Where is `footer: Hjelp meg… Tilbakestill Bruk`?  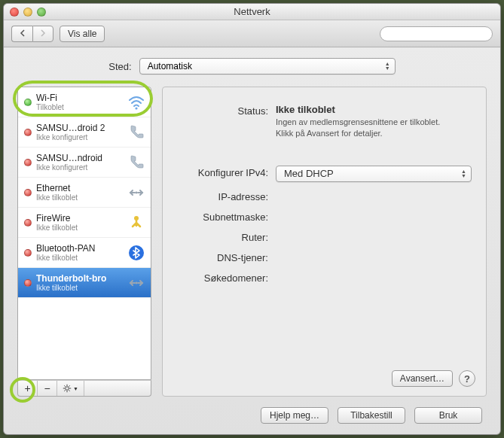 footer: Hjelp meg… Tilbakestill Bruk is located at coordinates (252, 415).